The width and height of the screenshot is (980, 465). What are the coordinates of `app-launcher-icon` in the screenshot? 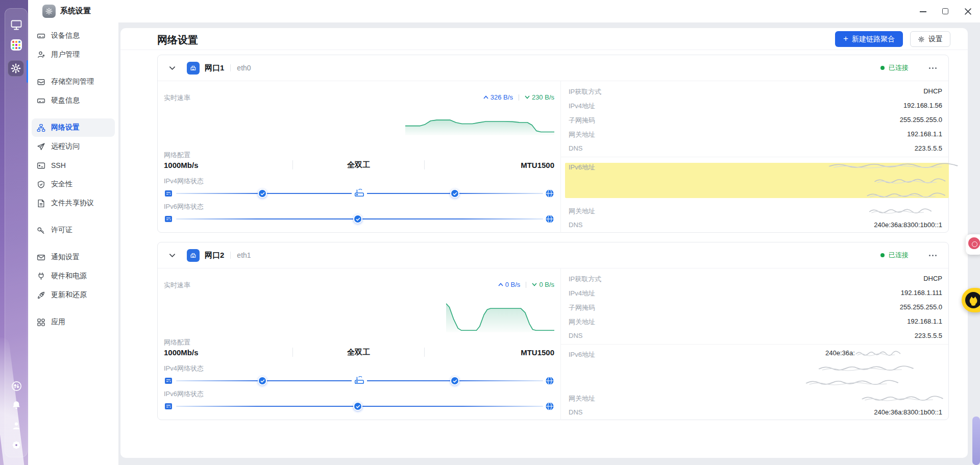 It's located at (16, 45).